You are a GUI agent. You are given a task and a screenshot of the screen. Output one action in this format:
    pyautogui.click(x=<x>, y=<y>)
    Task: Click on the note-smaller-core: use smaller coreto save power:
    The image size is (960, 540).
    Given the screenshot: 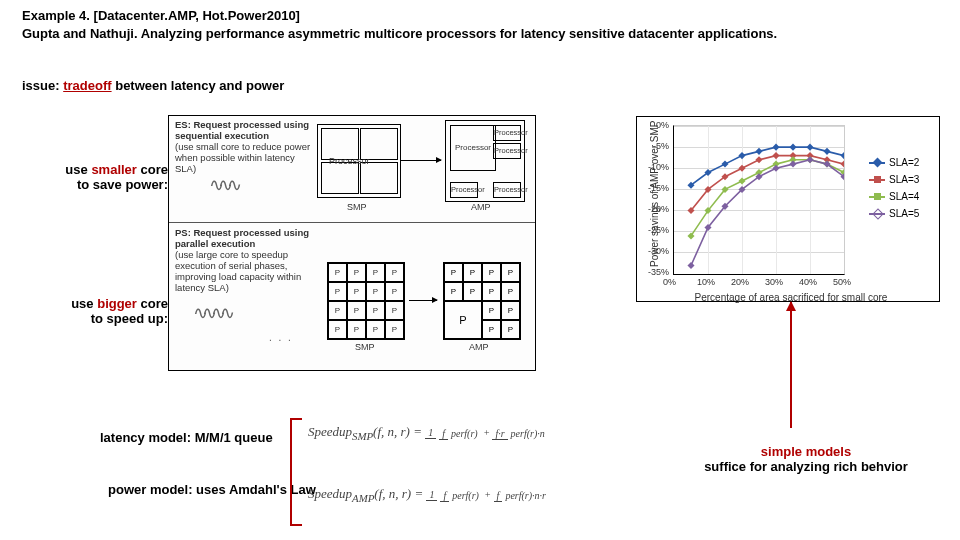 What is the action you would take?
    pyautogui.click(x=108, y=177)
    